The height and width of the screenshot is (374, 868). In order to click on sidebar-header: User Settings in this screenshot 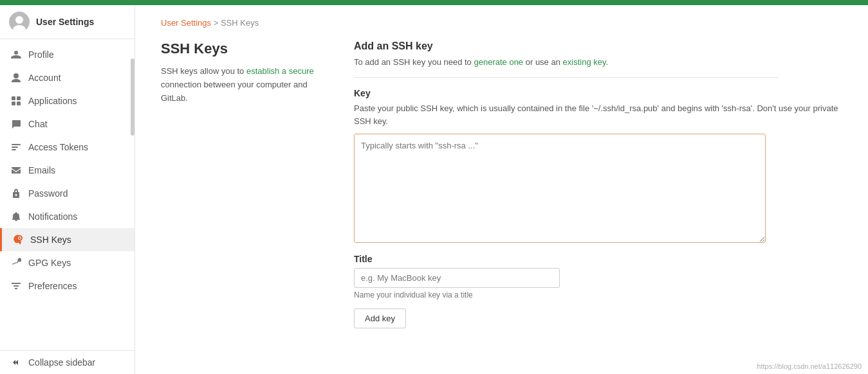, I will do `click(67, 22)`.